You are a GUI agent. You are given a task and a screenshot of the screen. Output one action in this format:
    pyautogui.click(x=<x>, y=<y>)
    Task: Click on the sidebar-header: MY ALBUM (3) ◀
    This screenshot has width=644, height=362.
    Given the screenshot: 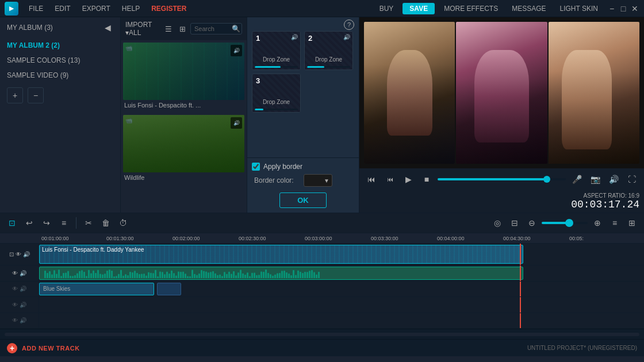 What is the action you would take?
    pyautogui.click(x=60, y=28)
    